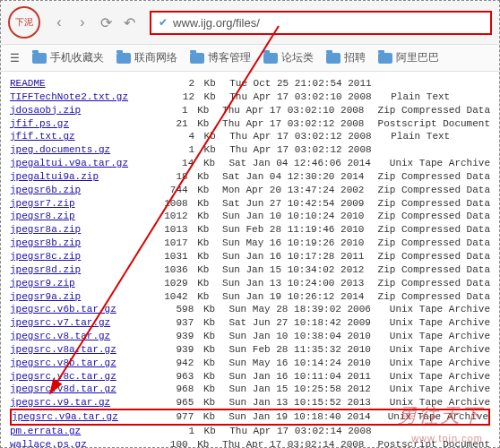 The image size is (500, 448). Describe the element at coordinates (147, 57) in the screenshot. I see `bookmark-folder: 联商网络` at that location.